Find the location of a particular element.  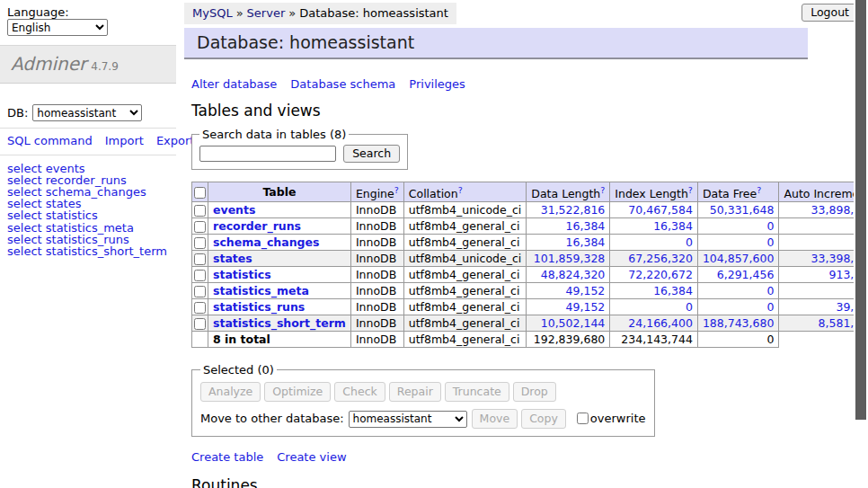

col-header-label: Index Length is located at coordinates (651, 194).